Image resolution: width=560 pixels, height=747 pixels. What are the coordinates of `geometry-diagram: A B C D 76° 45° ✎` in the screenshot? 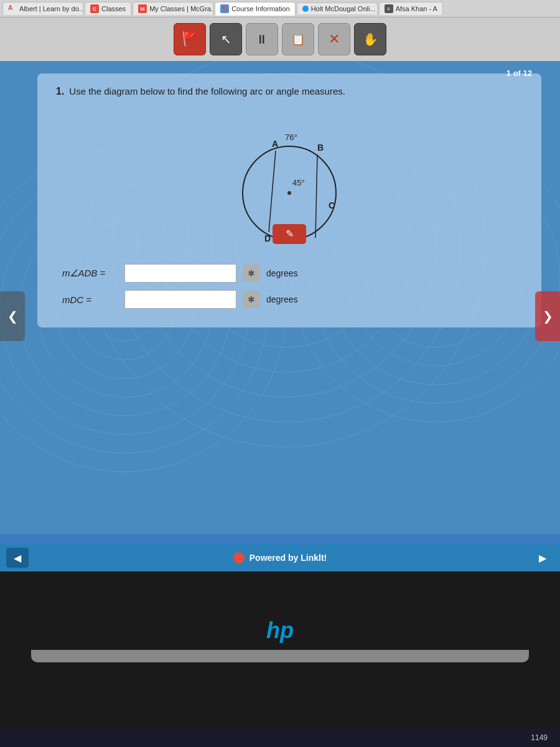 It's located at (289, 184).